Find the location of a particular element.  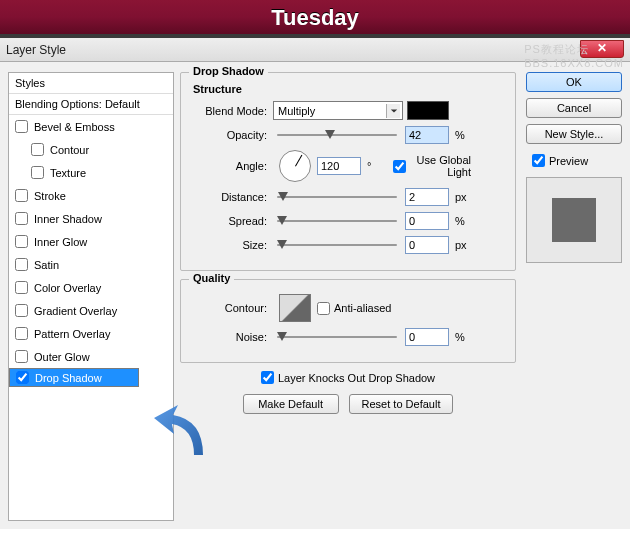

quality-title: Quality is located at coordinates (212, 278).